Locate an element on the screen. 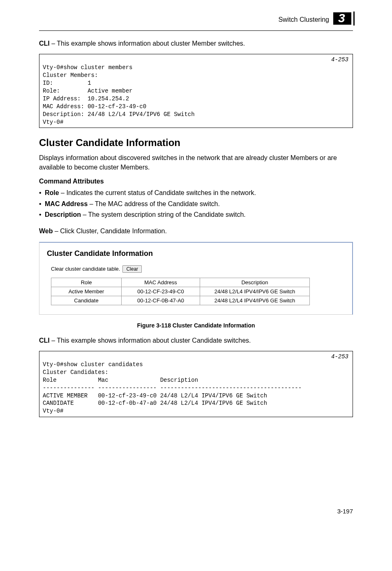  web-instruction: Web – Click Cluster, Candidate Informati… is located at coordinates (196, 231).